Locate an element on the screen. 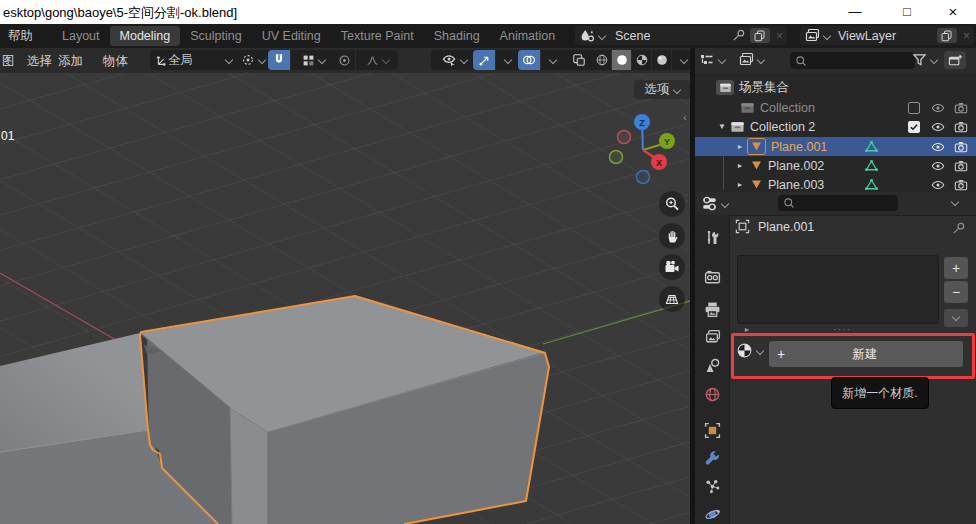 The width and height of the screenshot is (976, 524). proportional-falloff-dropdown is located at coordinates (377, 60).